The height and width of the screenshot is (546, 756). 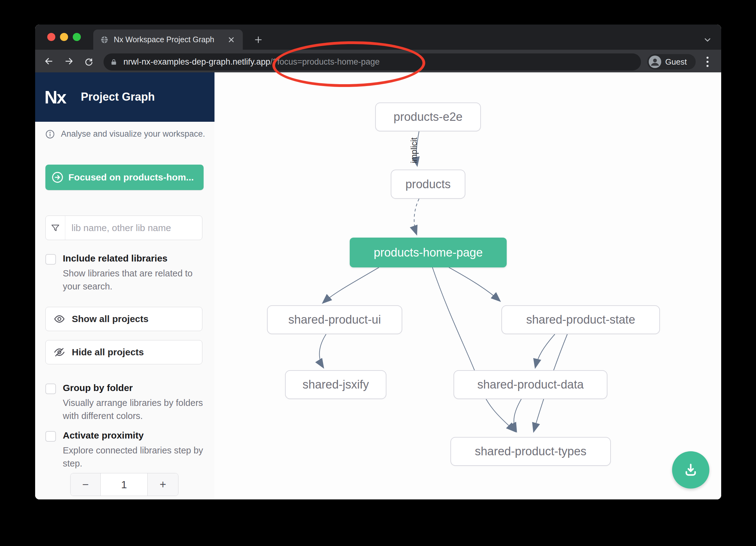 I want to click on edge-label-implicit: implicit, so click(x=414, y=151).